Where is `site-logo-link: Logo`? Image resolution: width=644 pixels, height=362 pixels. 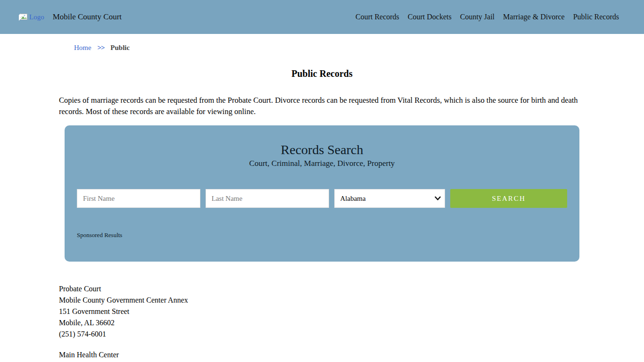
site-logo-link: Logo is located at coordinates (32, 17).